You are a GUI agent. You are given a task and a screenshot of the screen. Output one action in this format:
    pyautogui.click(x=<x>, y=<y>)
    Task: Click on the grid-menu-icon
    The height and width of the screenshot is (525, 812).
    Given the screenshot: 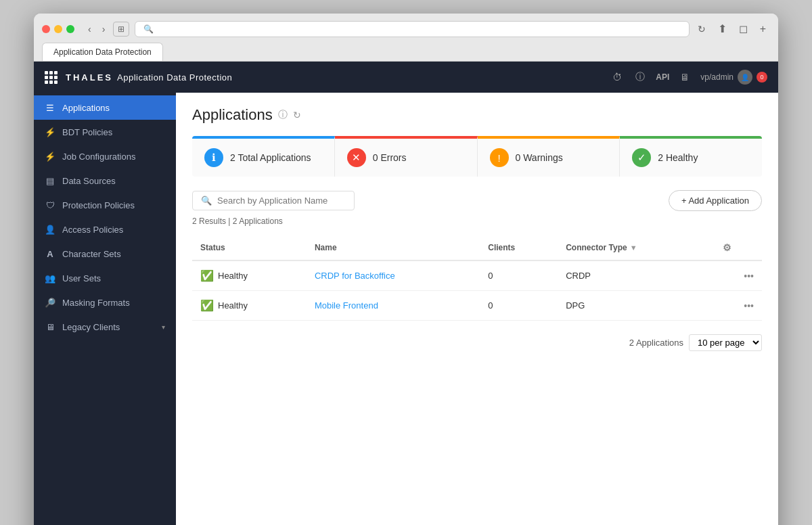 What is the action you would take?
    pyautogui.click(x=51, y=77)
    